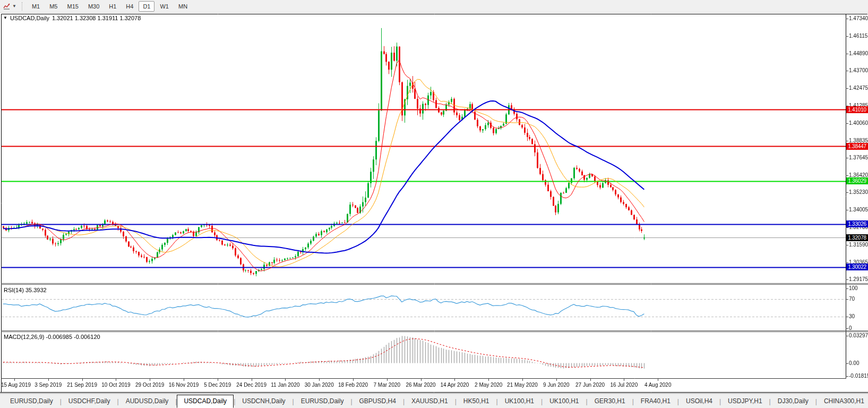  I want to click on symbol-tab-fra40-h1: FRA40,H1, so click(656, 402).